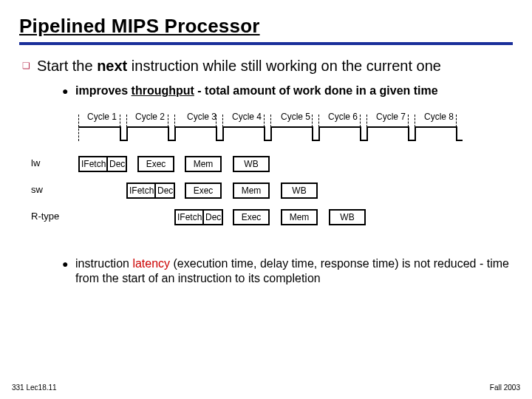  Describe the element at coordinates (257, 91) in the screenshot. I see `bullet-text: improves throughput - total amount of wo…` at that location.